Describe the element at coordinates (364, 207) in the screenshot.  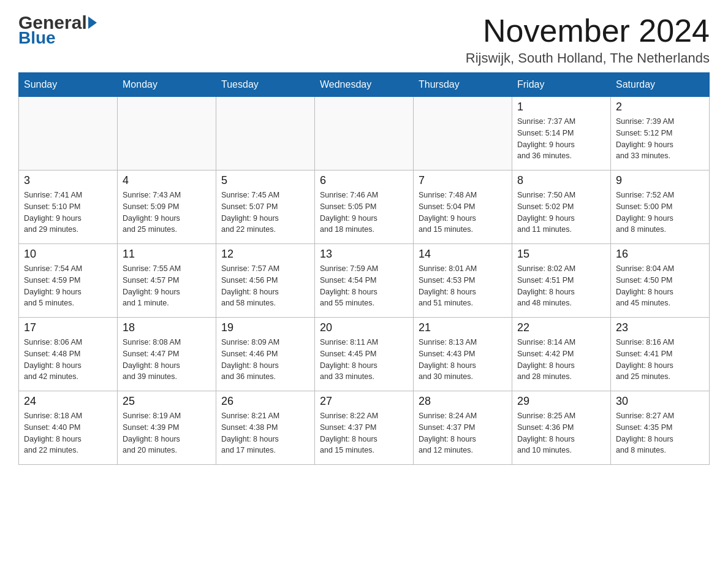
I see `table-row: 6Sunrise: 7:46 AM Sunset: 5:05 PM Daylig…` at that location.